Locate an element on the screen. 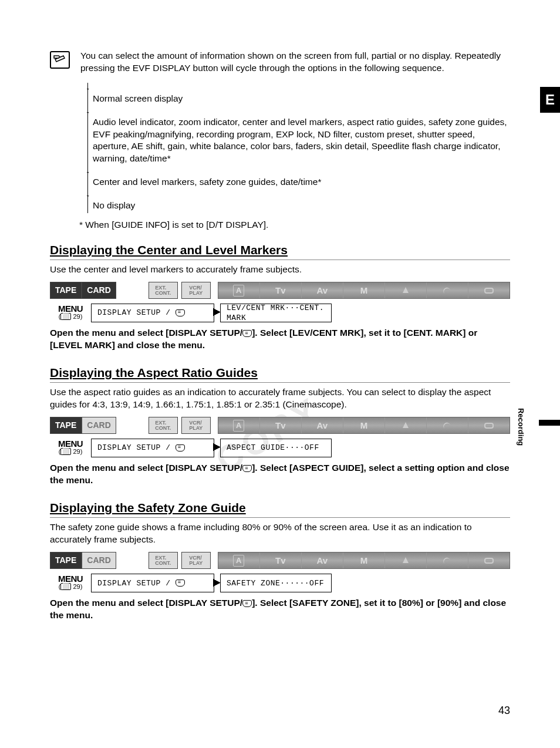  flow-step: Audio level indicator, zoom indicator, c… is located at coordinates (302, 141).